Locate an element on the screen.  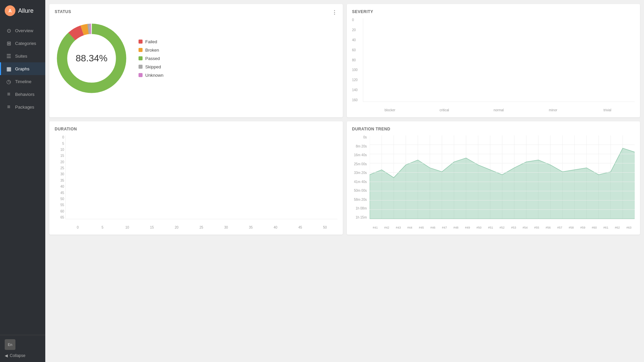
trend-x-label: #45 is located at coordinates (421, 228).